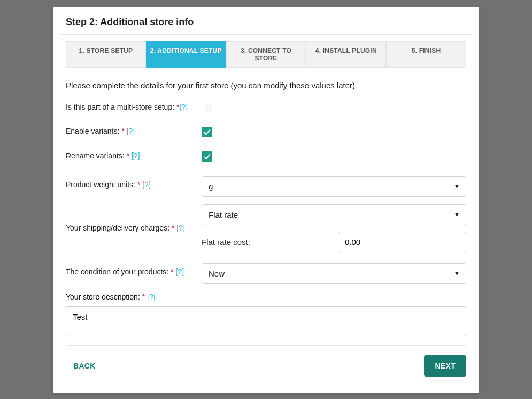  What do you see at coordinates (266, 297) in the screenshot?
I see `row-description-label: Your store description: * [?]` at bounding box center [266, 297].